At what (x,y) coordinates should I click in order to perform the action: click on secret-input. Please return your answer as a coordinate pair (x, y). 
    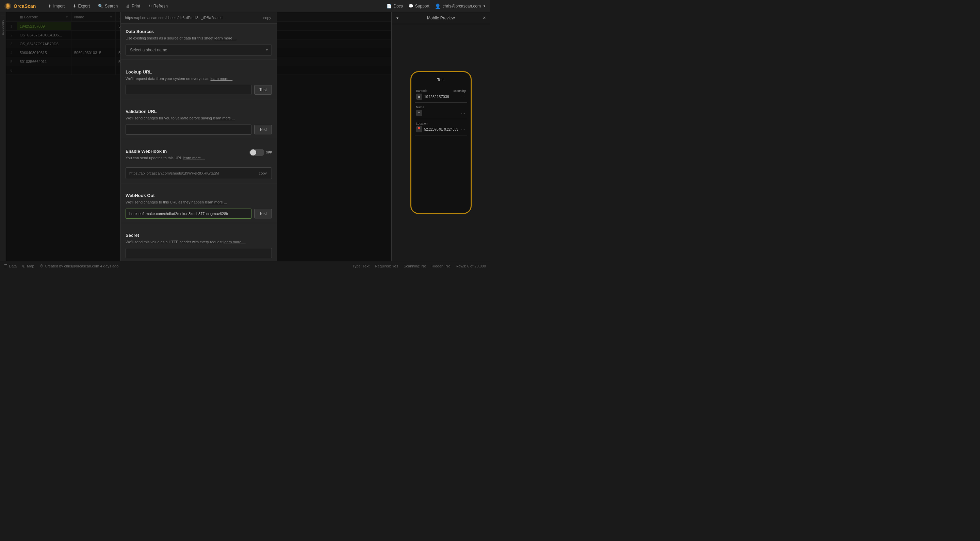
    Looking at the image, I should click on (199, 253).